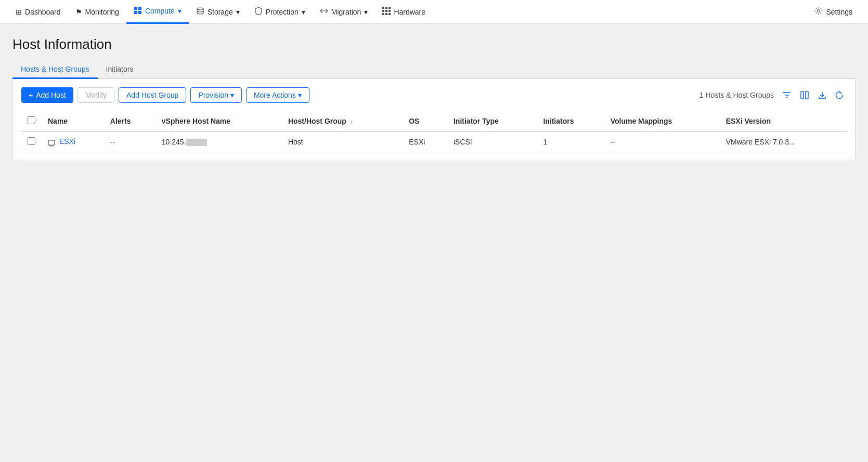 Image resolution: width=868 pixels, height=462 pixels. What do you see at coordinates (492, 122) in the screenshot?
I see `col-initiator-type: Initiator Type` at bounding box center [492, 122].